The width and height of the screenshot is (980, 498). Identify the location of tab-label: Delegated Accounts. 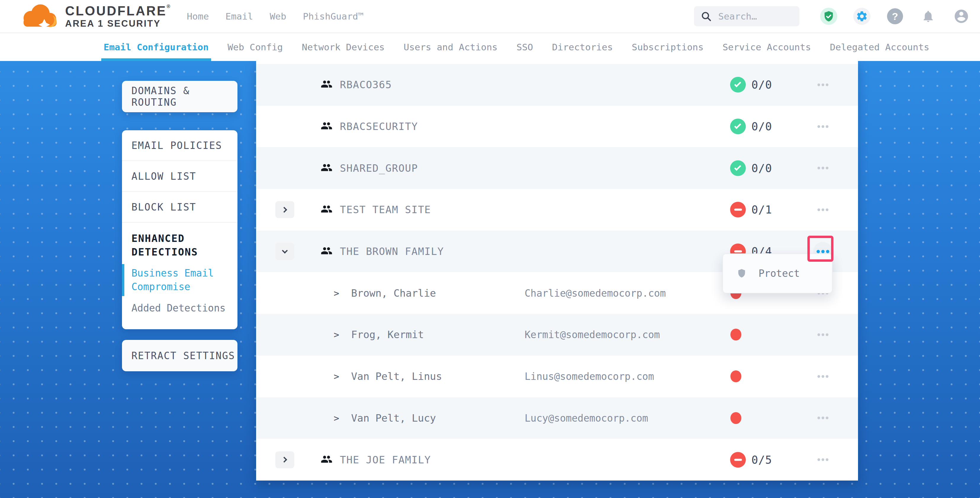
(880, 47).